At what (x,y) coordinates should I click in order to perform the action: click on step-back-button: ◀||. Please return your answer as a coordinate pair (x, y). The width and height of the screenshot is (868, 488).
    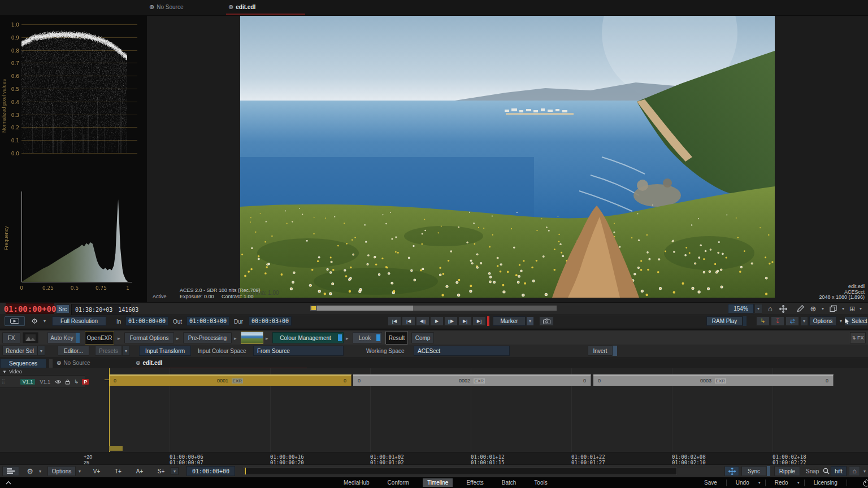
    Looking at the image, I should click on (423, 321).